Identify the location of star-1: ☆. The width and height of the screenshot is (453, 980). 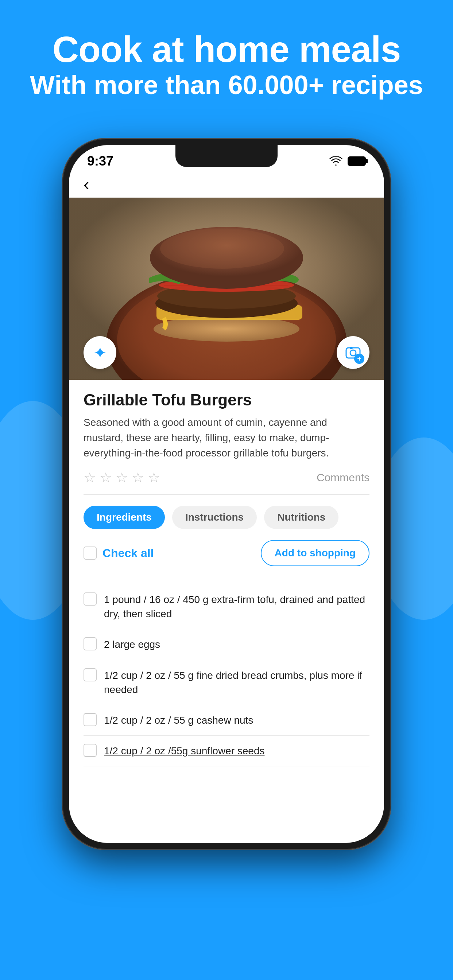
(90, 477).